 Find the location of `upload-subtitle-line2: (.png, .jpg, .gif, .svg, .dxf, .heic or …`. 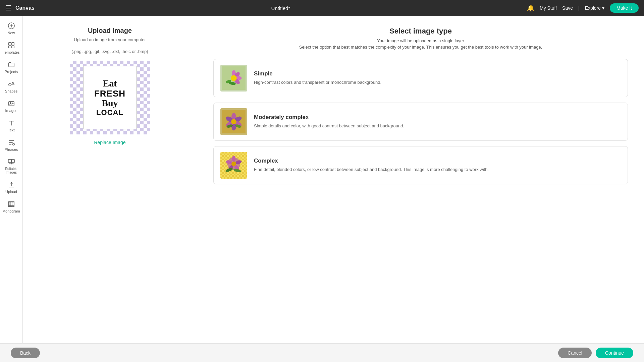

upload-subtitle-line2: (.png, .jpg, .gif, .svg, .dxf, .heic or … is located at coordinates (110, 52).